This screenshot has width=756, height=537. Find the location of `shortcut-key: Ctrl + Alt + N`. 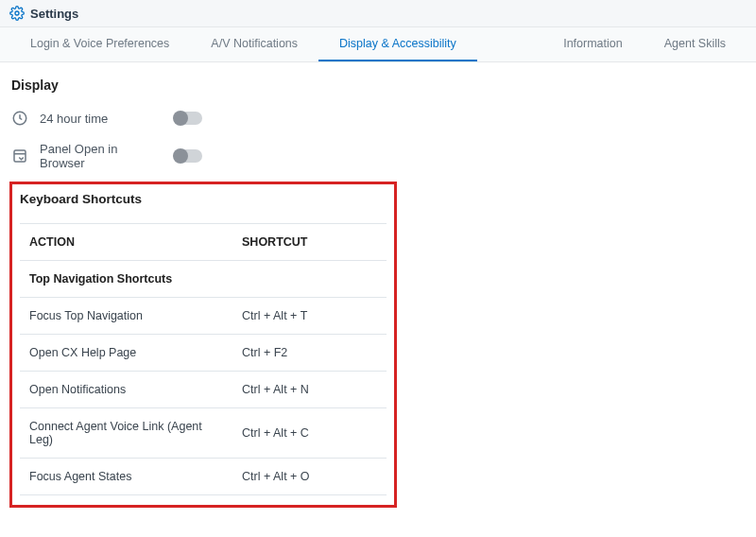

shortcut-key: Ctrl + Alt + N is located at coordinates (310, 390).